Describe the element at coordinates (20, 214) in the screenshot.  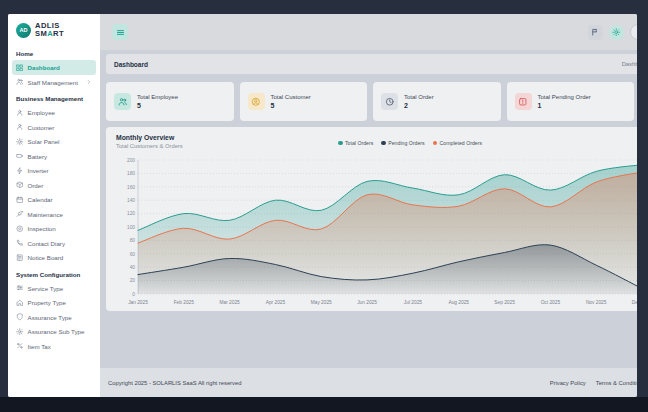
I see `wrench-icon` at that location.